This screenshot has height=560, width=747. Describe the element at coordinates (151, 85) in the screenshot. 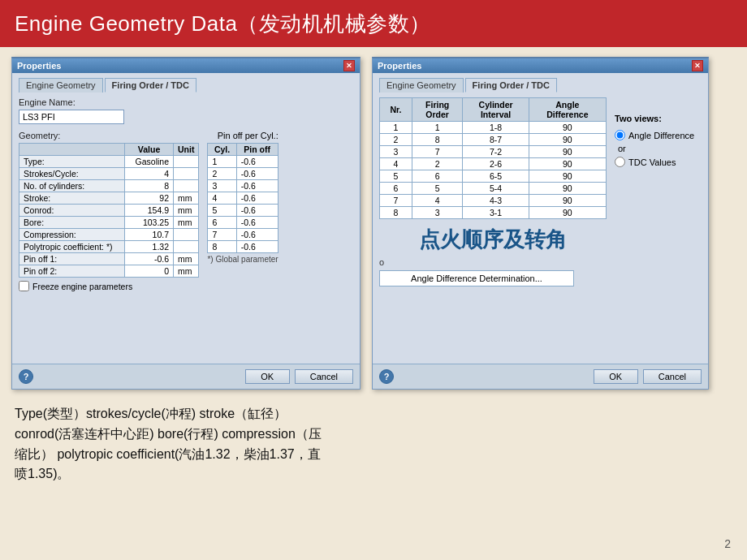

I see `tab-firing-order-left: Firing Order / TDC` at that location.